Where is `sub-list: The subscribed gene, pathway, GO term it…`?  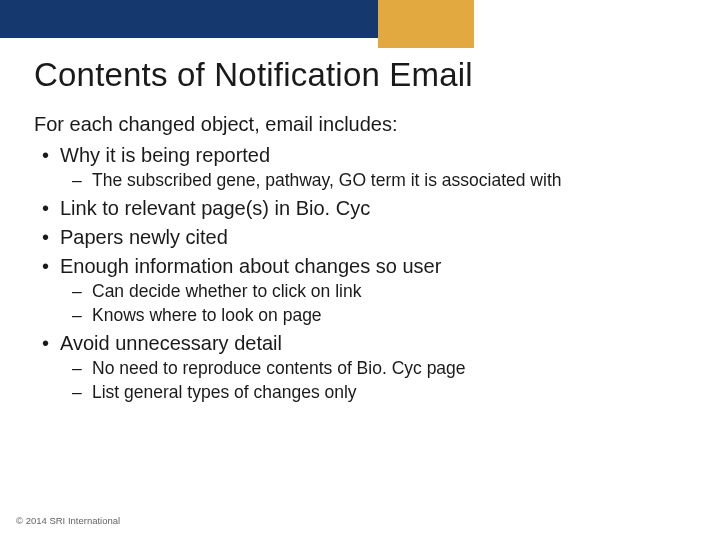
sub-list: The subscribed gene, pathway, GO term it… is located at coordinates (372, 181).